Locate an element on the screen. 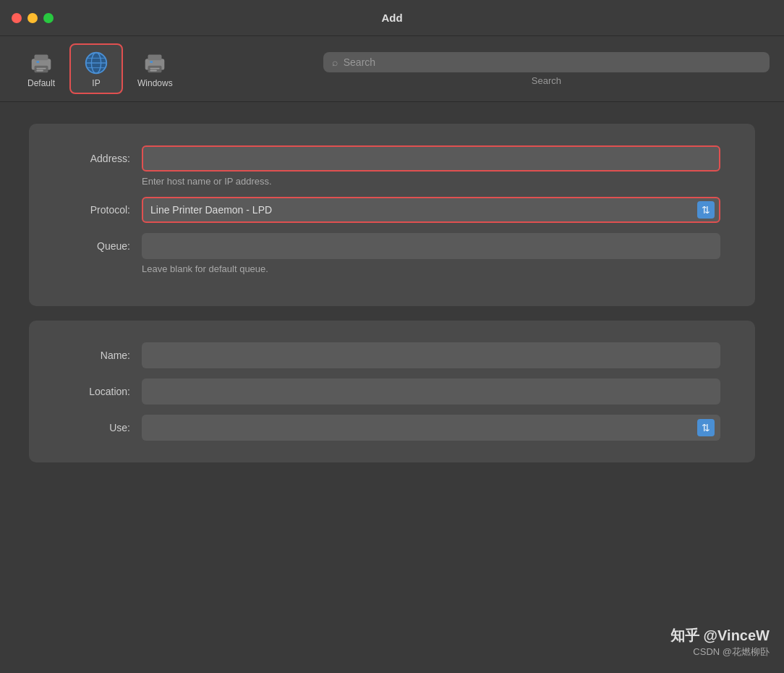 This screenshot has width=784, height=673. address-label: Address: is located at coordinates (94, 158).